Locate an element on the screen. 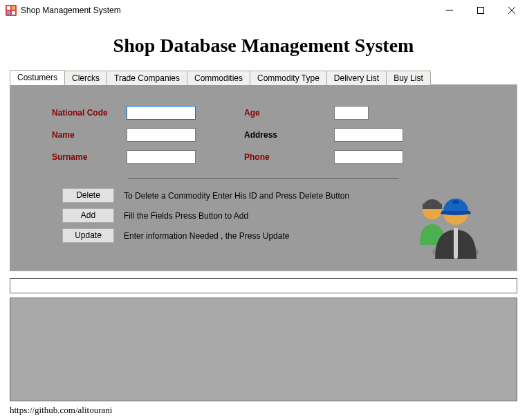 The image size is (527, 420). add-button: Add is located at coordinates (89, 216).